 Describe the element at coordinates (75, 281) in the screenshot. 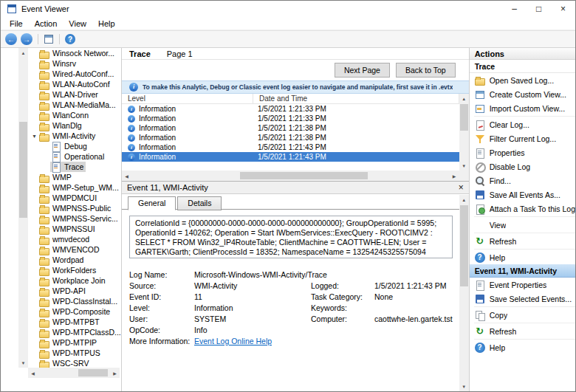

I see `tree-item-workplace-join: Workplace Join` at that location.